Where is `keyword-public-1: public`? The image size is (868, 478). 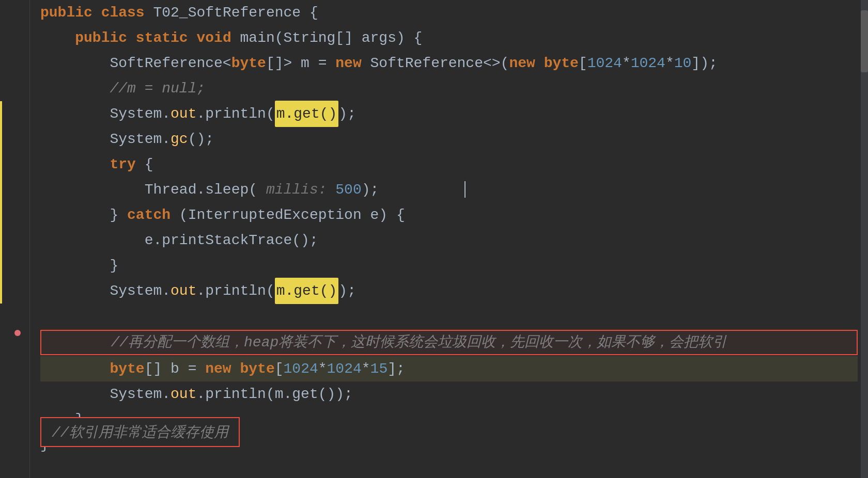 keyword-public-1: public is located at coordinates (66, 12).